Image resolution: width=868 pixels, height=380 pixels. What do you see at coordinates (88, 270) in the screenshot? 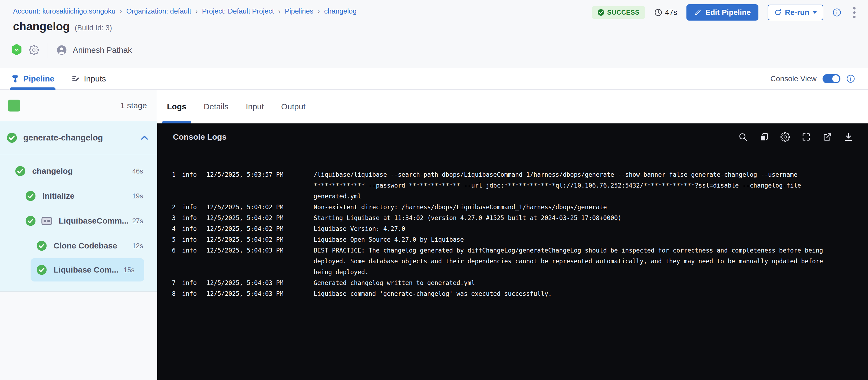
I see `step-row: Liquibase Com...15s` at bounding box center [88, 270].